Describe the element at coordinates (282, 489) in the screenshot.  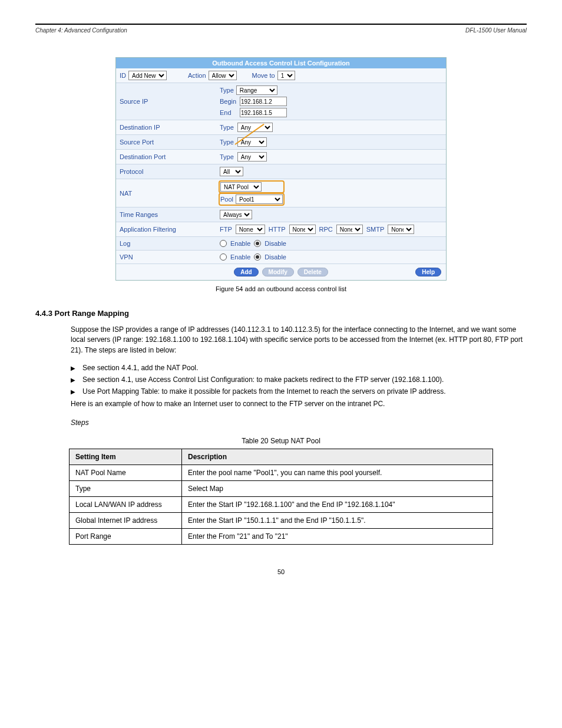
I see `table-row: Type Select Map` at that location.